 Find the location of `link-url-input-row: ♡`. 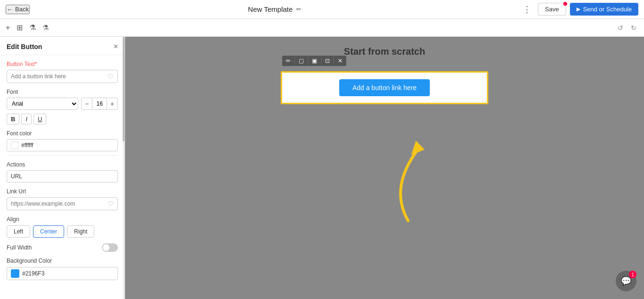

link-url-input-row: ♡ is located at coordinates (62, 204).